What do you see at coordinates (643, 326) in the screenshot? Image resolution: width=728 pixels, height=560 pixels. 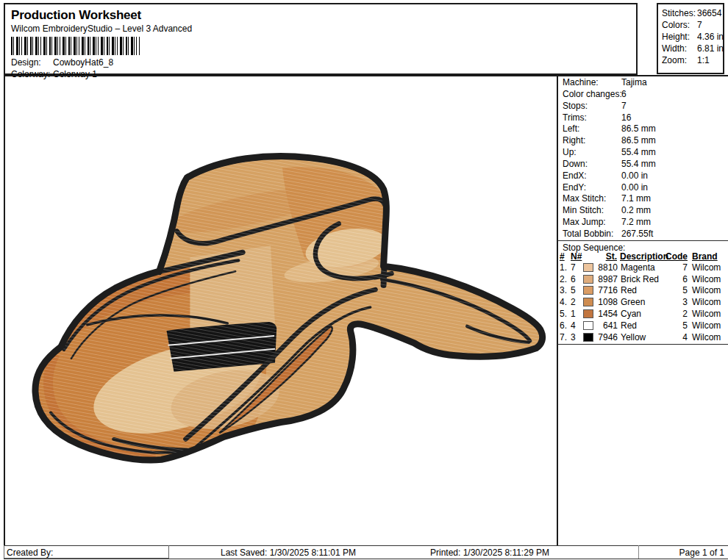 I see `table-row: 6. 4 641 Red 5 Wilcom` at bounding box center [643, 326].